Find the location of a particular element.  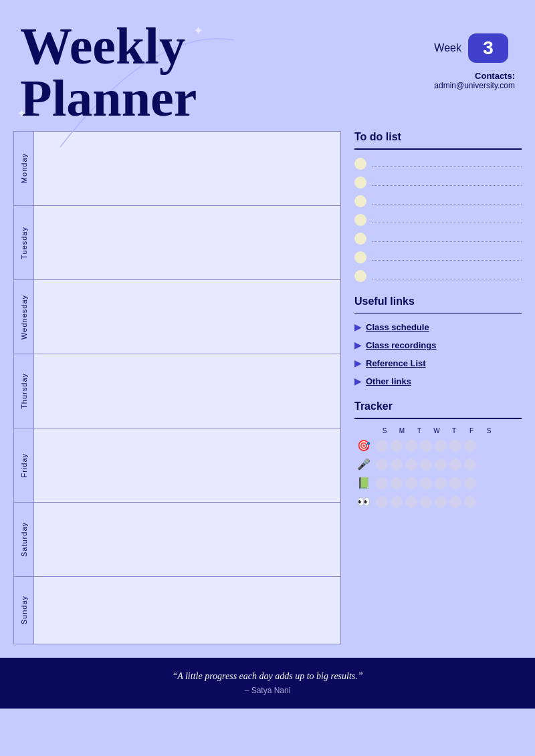

day-label-friday: Friday is located at coordinates (24, 465).